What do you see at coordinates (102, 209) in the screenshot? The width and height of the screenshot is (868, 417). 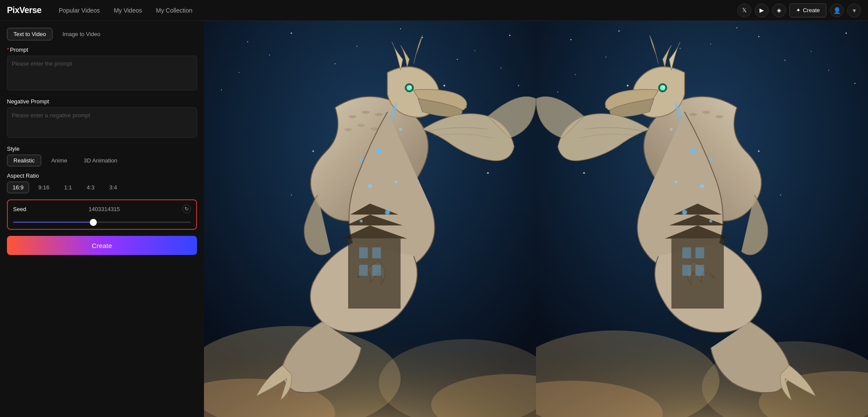 I see `seed-row: Seed 1403314315 ↻` at bounding box center [102, 209].